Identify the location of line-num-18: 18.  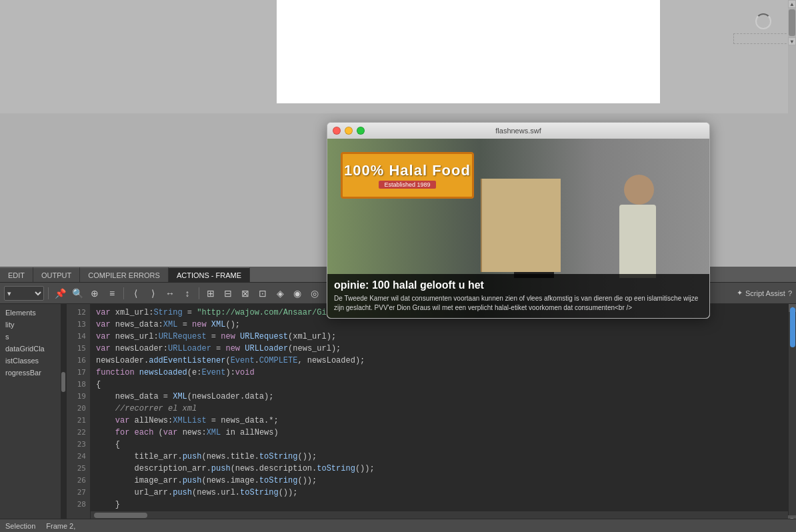
(79, 385).